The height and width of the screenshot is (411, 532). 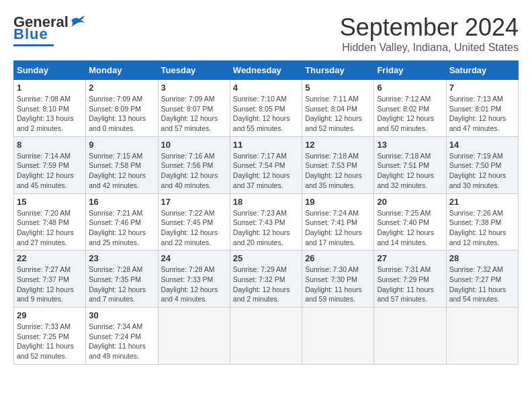 I want to click on calendar-week-row: 1Sunrise: 7:08 AM Sunset: 8:10 PM Daylig…, so click(x=266, y=109).